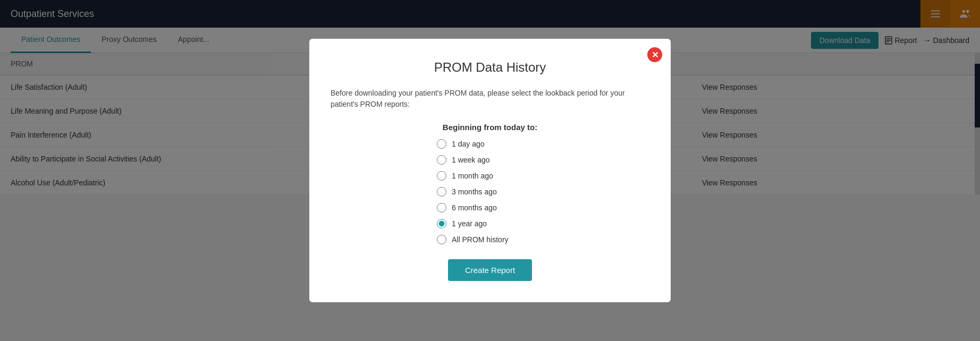 This screenshot has height=341, width=980. Describe the element at coordinates (468, 144) in the screenshot. I see `radio-label-1day: 1 day ago` at that location.